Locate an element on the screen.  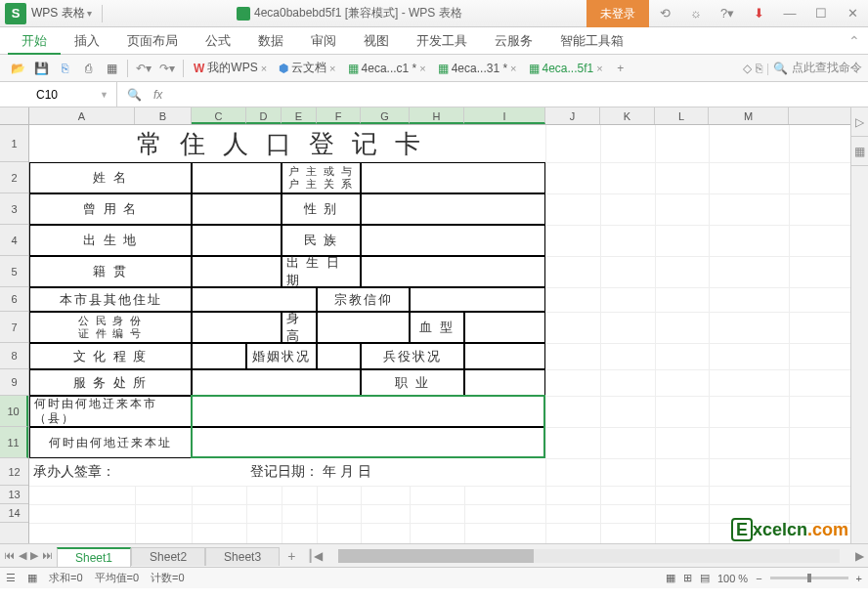
col-header-E: E is located at coordinates (299, 115).